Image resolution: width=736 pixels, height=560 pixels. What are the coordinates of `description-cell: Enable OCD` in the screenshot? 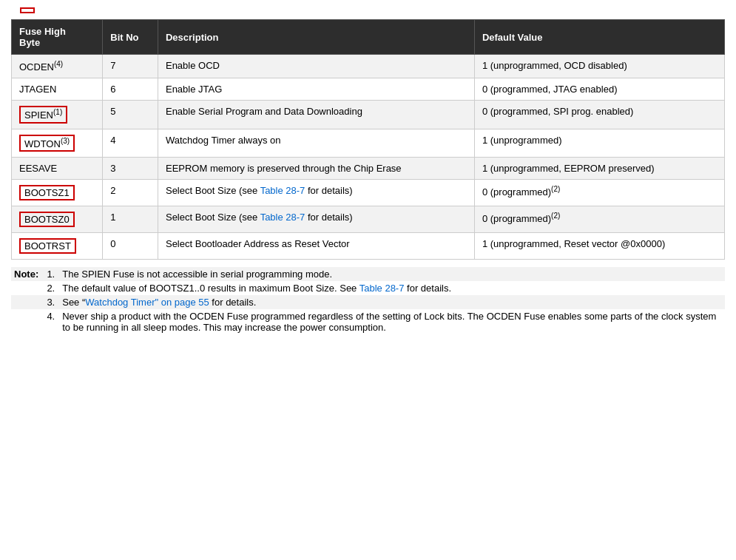 It's located at (316, 67).